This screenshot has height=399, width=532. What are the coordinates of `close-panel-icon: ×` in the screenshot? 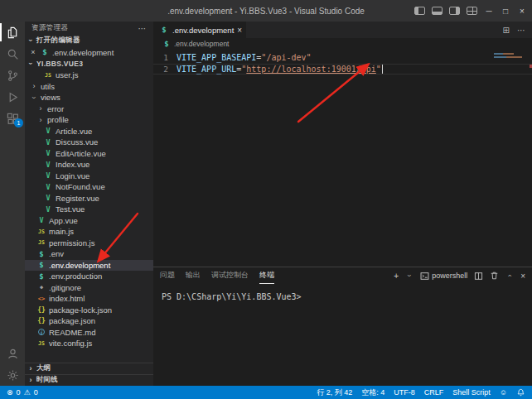 It's located at (523, 276).